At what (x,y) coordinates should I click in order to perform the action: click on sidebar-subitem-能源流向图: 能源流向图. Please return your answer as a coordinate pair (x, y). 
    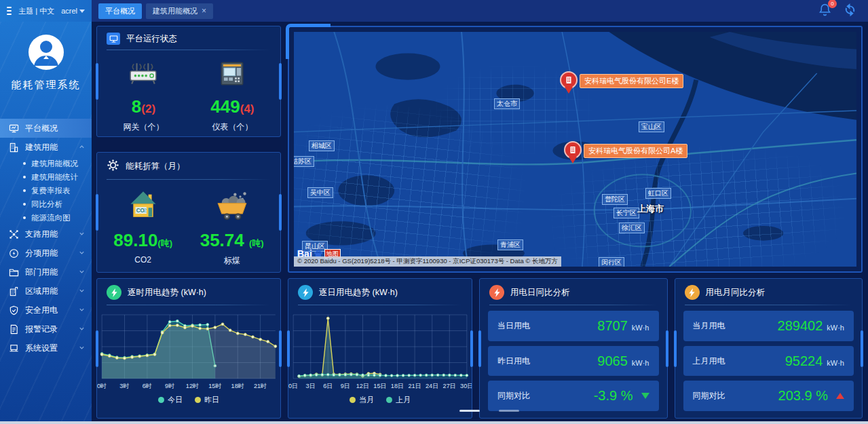
    Looking at the image, I should click on (46, 218).